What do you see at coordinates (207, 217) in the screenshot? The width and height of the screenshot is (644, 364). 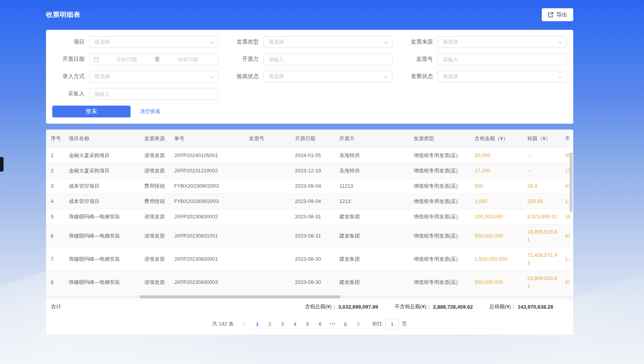 I see `cell-order-no: JXFP20230830002` at bounding box center [207, 217].